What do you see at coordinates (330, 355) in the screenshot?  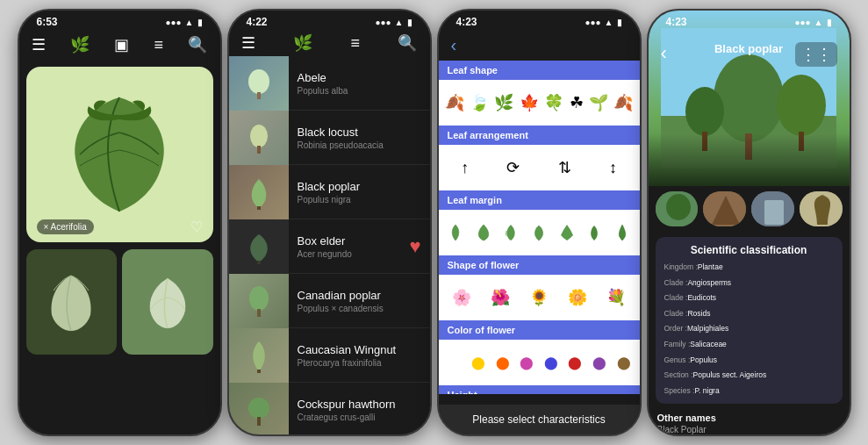 I see `plant-item-caucasian: Caucasian Wingnut Pterocarya fraxinifoli…` at bounding box center [330, 355].